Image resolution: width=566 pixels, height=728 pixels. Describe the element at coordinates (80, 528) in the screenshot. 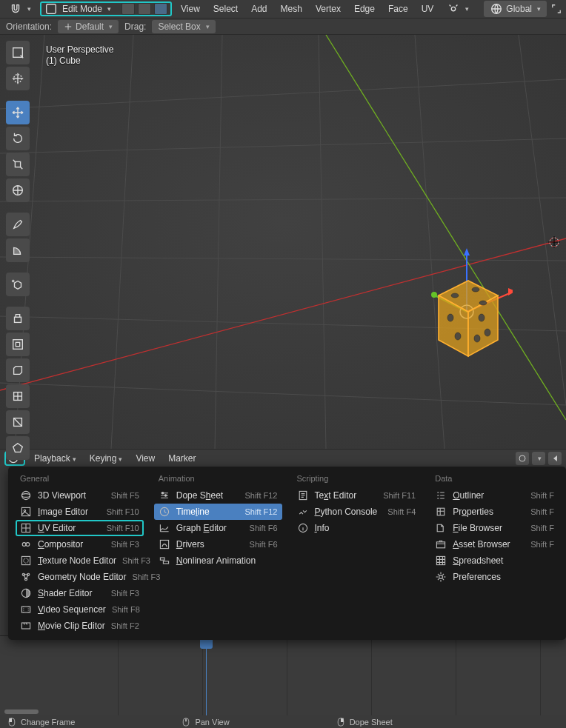

I see `editor-option-uv-editor: UV EditorShift F10` at that location.